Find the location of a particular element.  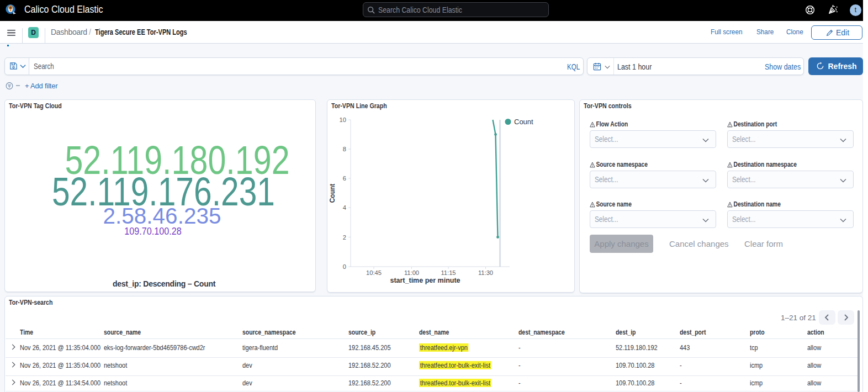

svg-text: 10:45 is located at coordinates (374, 273).